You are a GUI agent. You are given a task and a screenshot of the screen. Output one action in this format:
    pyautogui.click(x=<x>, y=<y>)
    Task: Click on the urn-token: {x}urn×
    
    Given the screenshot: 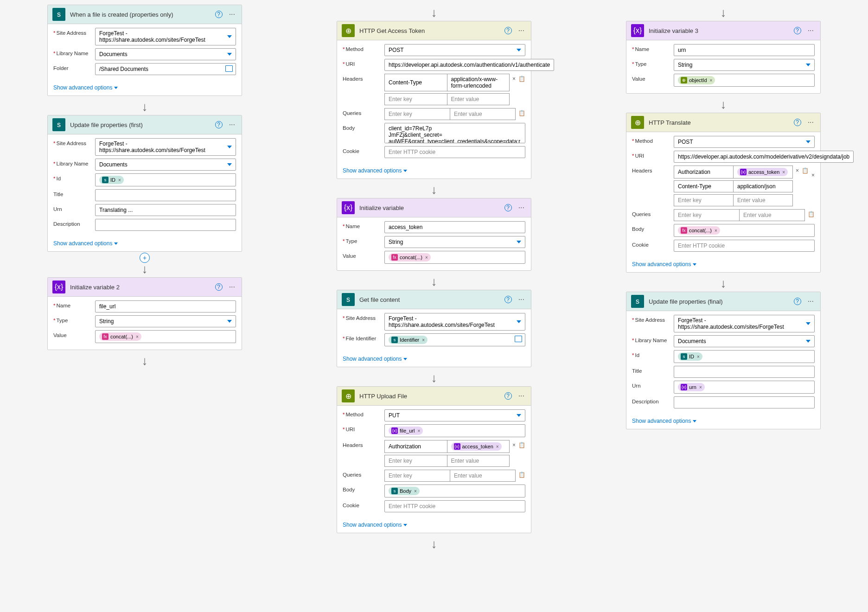 What is the action you would take?
    pyautogui.click(x=691, y=387)
    